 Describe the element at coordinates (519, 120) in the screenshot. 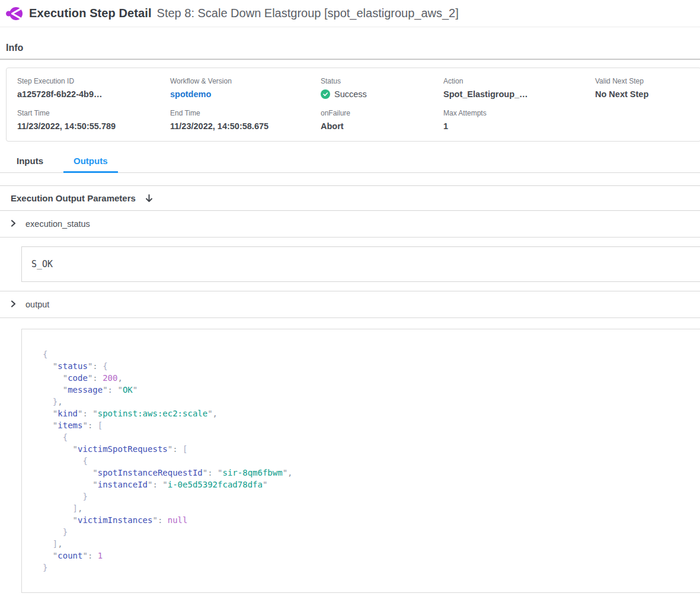

I see `field-max-attempts: Max Attempts 1` at that location.